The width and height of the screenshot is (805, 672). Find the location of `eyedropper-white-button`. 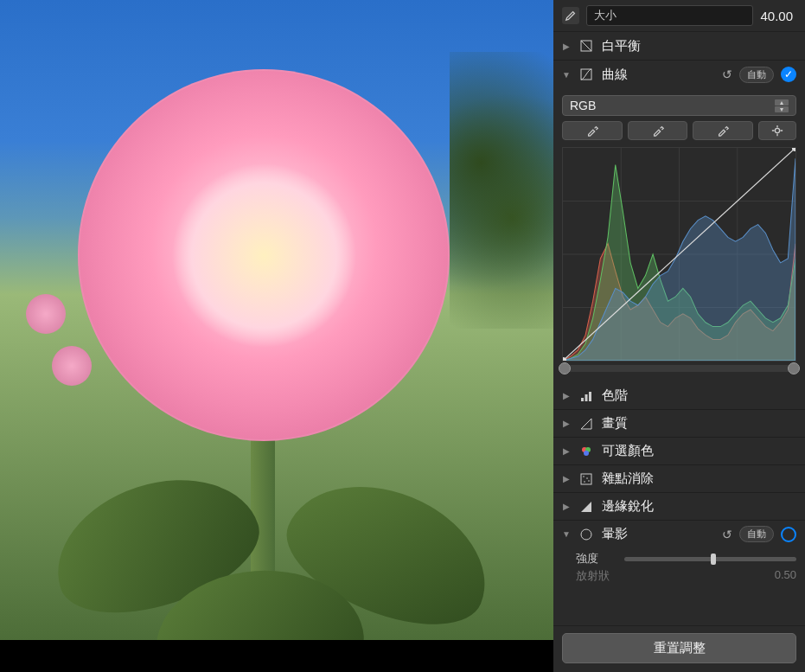

eyedropper-white-button is located at coordinates (723, 131).